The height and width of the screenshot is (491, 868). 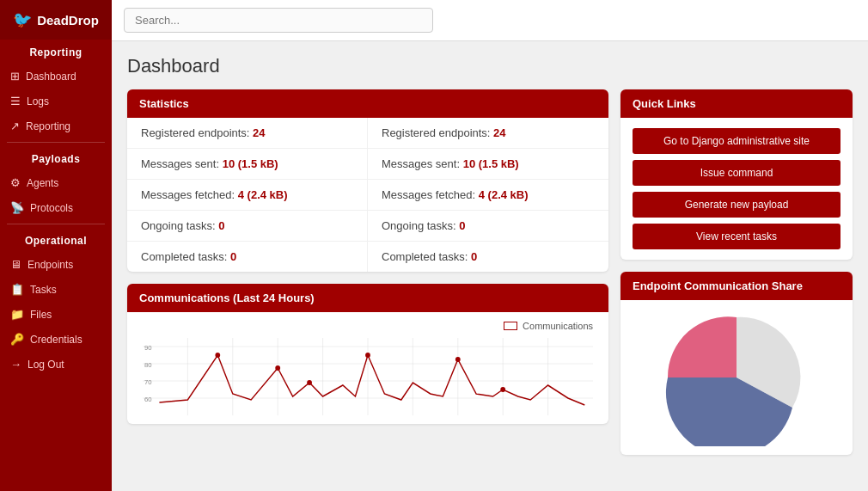 I want to click on stat-label: Registered endpoints:, so click(x=437, y=132).